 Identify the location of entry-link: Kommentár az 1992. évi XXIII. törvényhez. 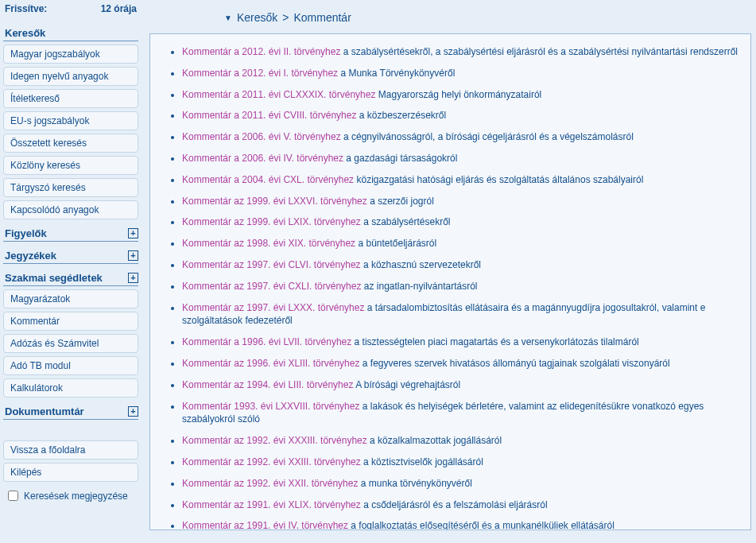
(272, 462).